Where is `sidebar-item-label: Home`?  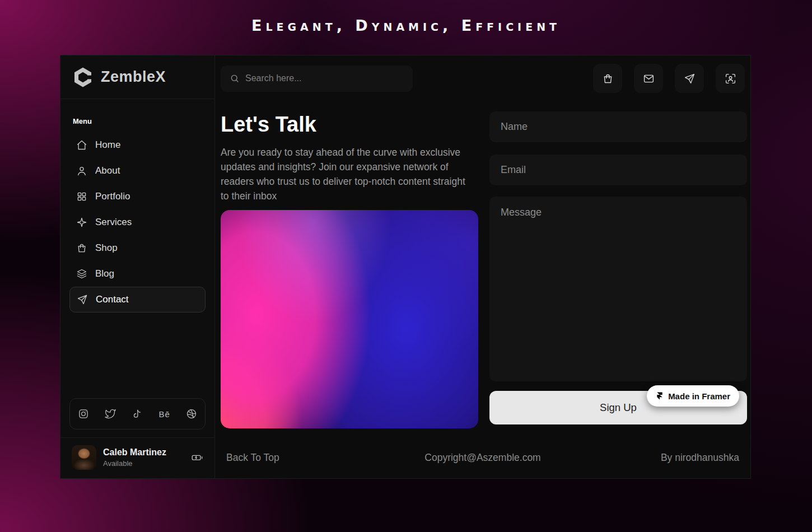 sidebar-item-label: Home is located at coordinates (108, 145).